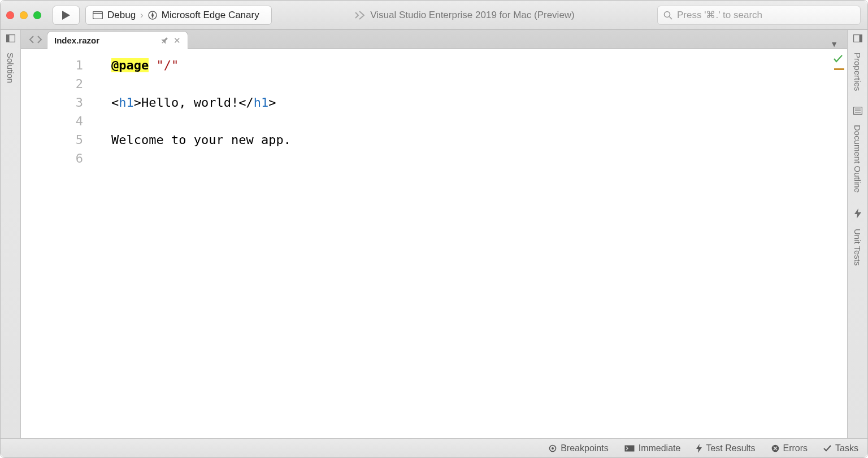 Image resolution: width=868 pixels, height=458 pixels. Describe the element at coordinates (10, 68) in the screenshot. I see `sidebar-item-solution: Solution` at that location.